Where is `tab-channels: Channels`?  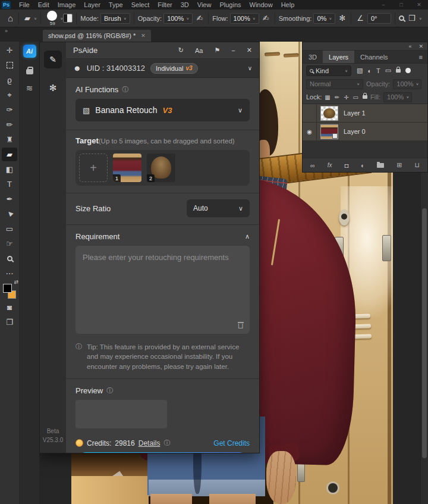 tab-channels: Channels is located at coordinates (374, 57).